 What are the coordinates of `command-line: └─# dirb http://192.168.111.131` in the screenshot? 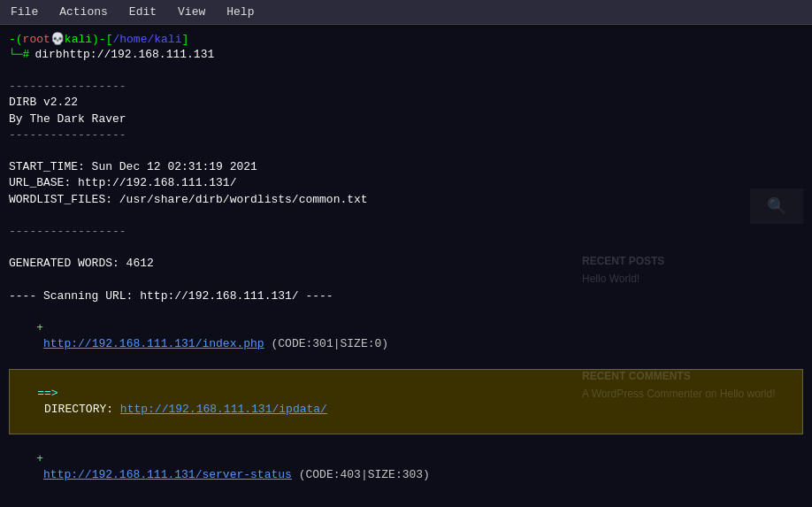 It's located at (406, 55).